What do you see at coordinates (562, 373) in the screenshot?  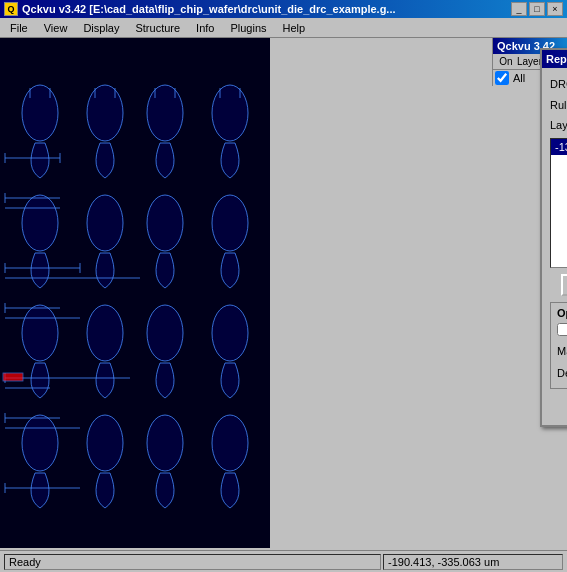 I see `delay-row: Delay` at bounding box center [562, 373].